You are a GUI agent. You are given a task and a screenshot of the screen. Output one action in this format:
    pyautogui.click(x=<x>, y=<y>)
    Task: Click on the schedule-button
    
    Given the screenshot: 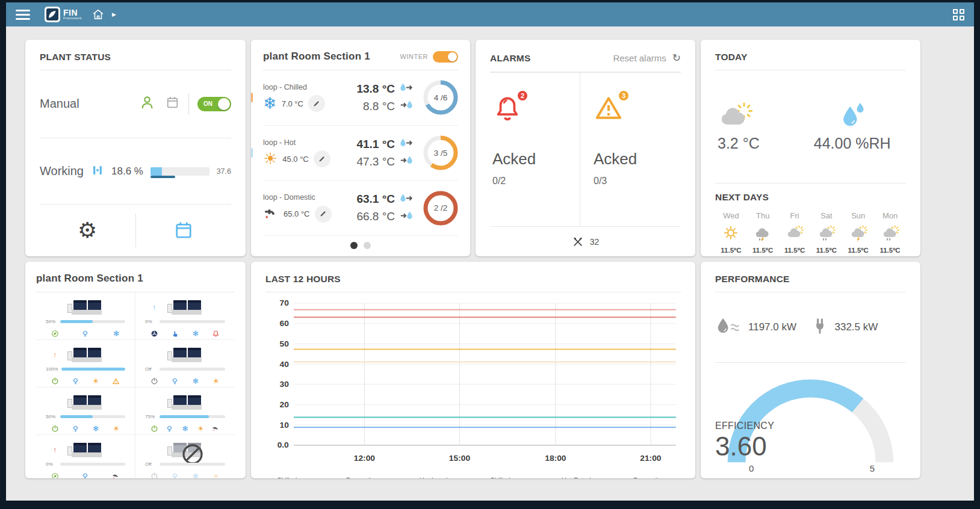 What is the action you would take?
    pyautogui.click(x=184, y=230)
    